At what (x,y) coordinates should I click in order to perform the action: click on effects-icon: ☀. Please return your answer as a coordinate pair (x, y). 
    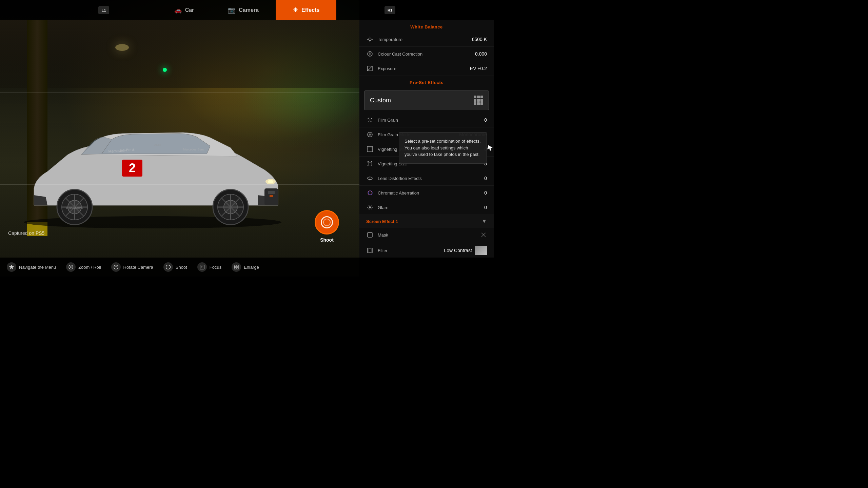
    Looking at the image, I should click on (295, 10).